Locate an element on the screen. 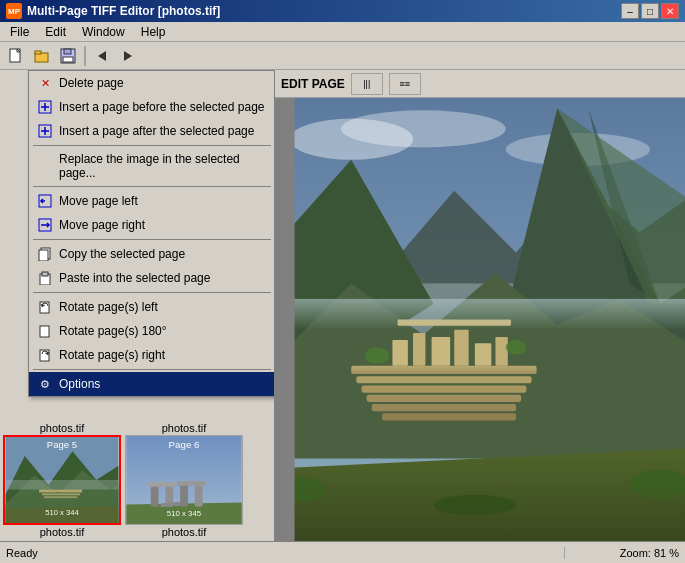 The height and width of the screenshot is (563, 685). thumb5-file-bottom: photos.tif is located at coordinates (62, 532).